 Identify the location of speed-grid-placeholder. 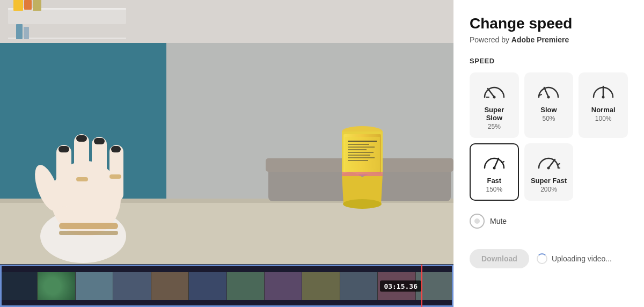
(603, 172).